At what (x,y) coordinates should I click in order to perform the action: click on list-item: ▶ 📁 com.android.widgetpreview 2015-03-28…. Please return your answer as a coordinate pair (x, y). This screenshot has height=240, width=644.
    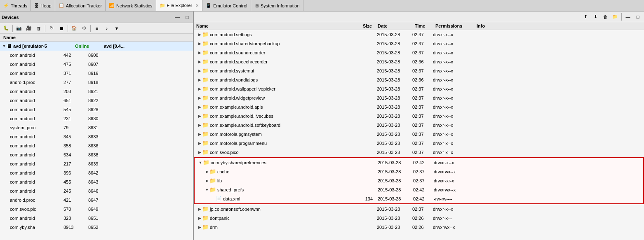
    Looking at the image, I should click on (419, 98).